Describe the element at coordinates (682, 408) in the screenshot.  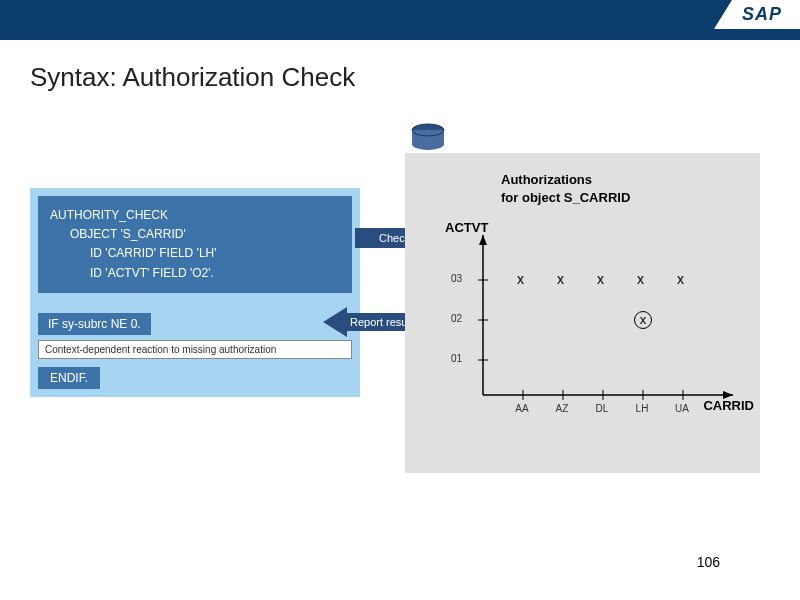
I see `x-tick-ua: UA` at that location.